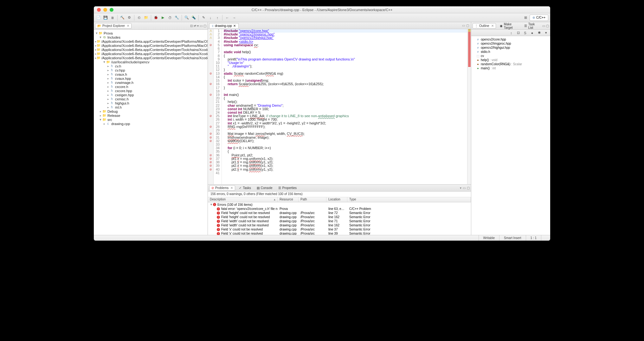  Describe the element at coordinates (265, 188) in the screenshot. I see `console-tab: ▤ Console` at that location.